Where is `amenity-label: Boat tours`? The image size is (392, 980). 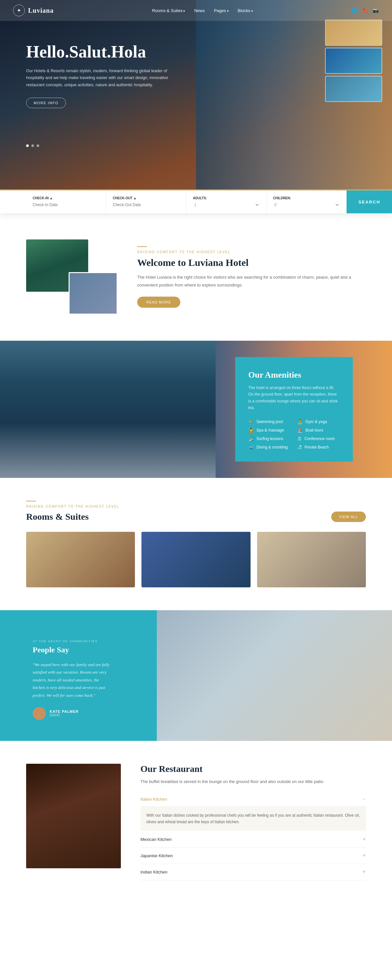 amenity-label: Boat tours is located at coordinates (314, 430).